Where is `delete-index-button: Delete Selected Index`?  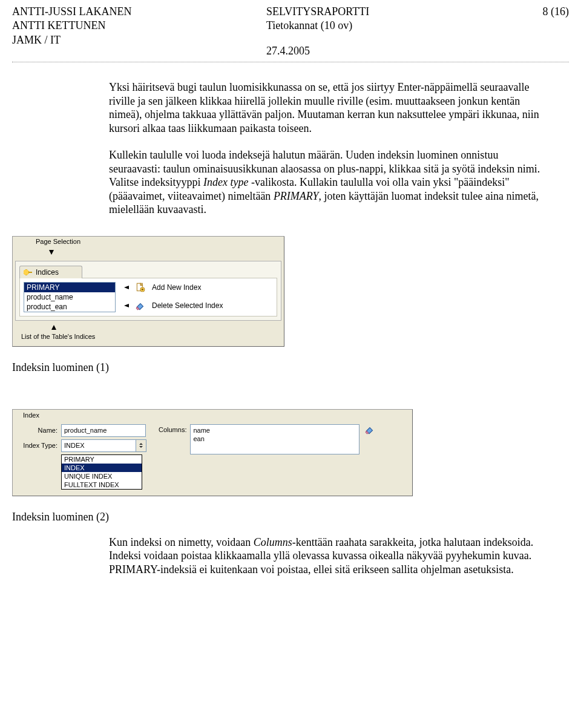 delete-index-button: Delete Selected Index is located at coordinates (173, 306).